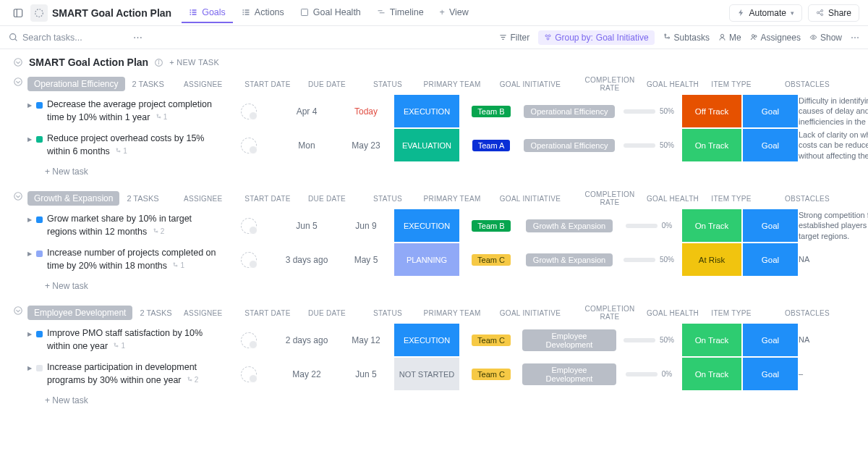  Describe the element at coordinates (833, 13) in the screenshot. I see `share-button: Share` at that location.